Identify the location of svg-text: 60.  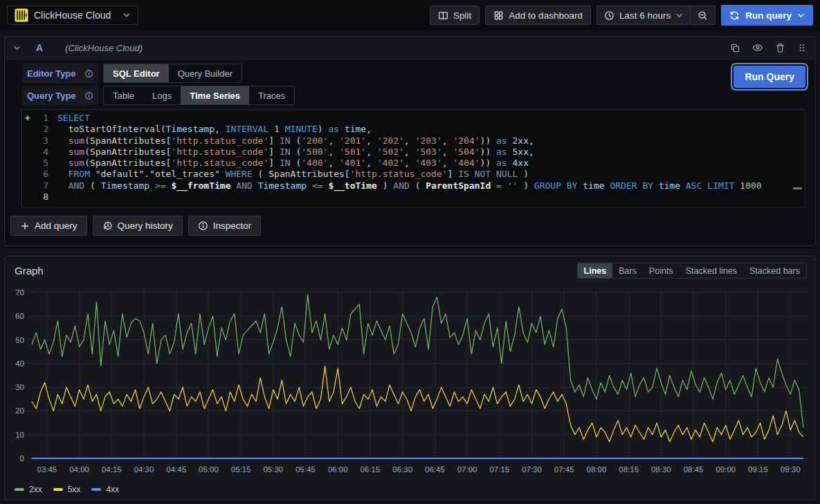
(19, 317).